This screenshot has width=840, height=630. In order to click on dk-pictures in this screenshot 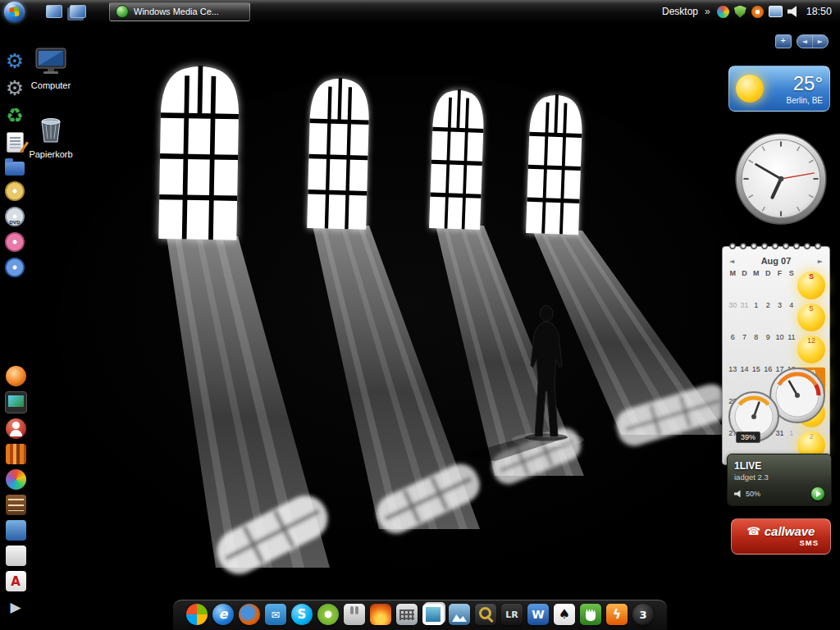, I will do `click(459, 614)`.